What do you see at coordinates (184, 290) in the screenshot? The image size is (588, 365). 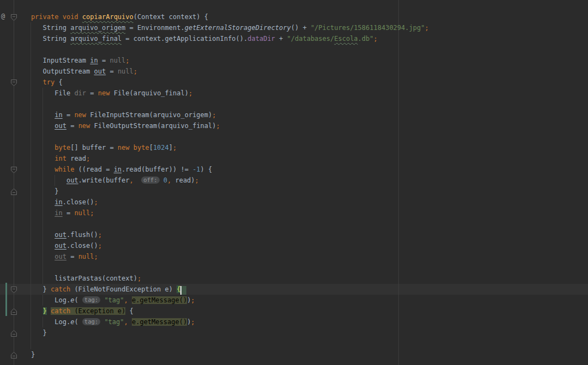 I see `brace-match-box` at bounding box center [184, 290].